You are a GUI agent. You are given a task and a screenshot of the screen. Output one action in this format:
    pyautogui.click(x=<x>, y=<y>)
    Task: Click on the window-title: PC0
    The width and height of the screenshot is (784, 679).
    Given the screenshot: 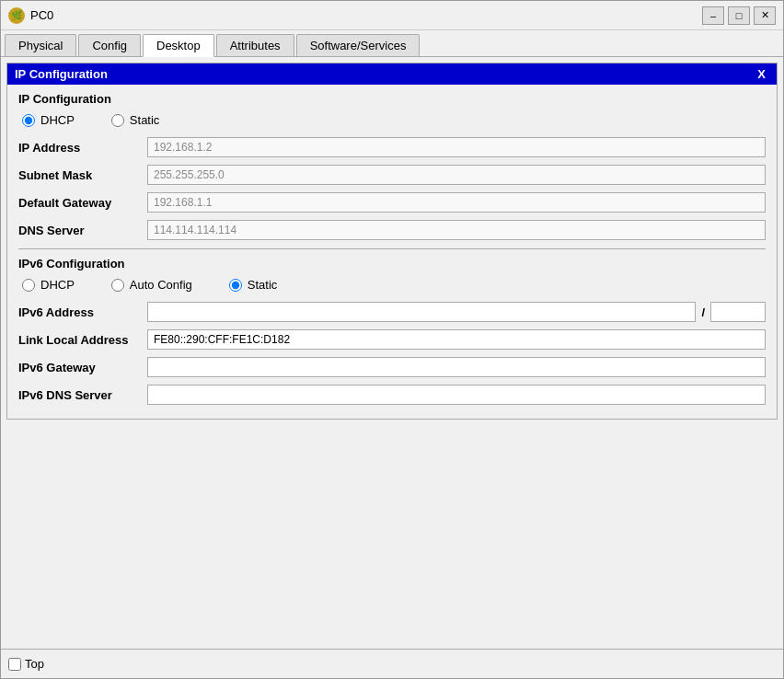 What is the action you would take?
    pyautogui.click(x=42, y=15)
    